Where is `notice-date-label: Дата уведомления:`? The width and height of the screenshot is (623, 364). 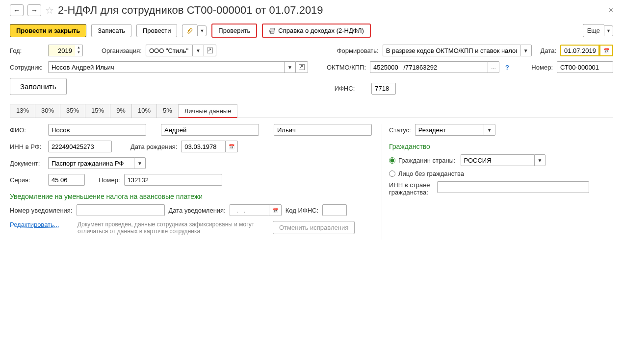
notice-date-label: Дата уведомления: is located at coordinates (197, 211).